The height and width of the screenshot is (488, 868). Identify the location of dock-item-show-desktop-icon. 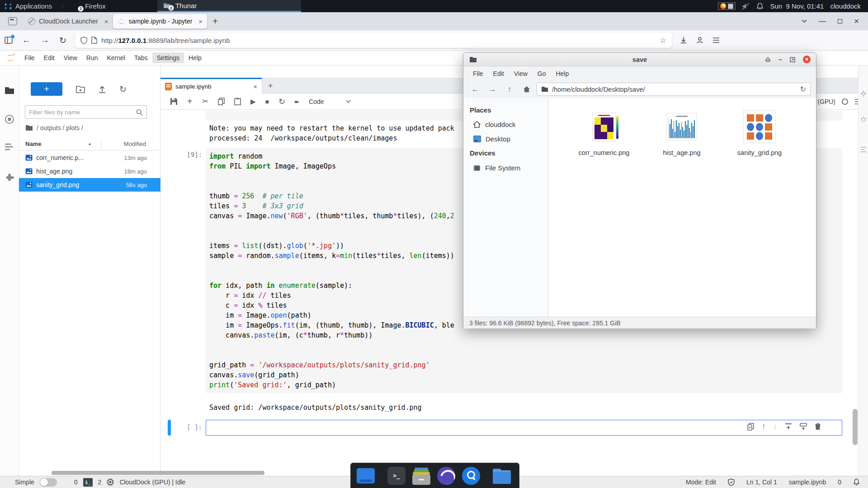
(366, 476).